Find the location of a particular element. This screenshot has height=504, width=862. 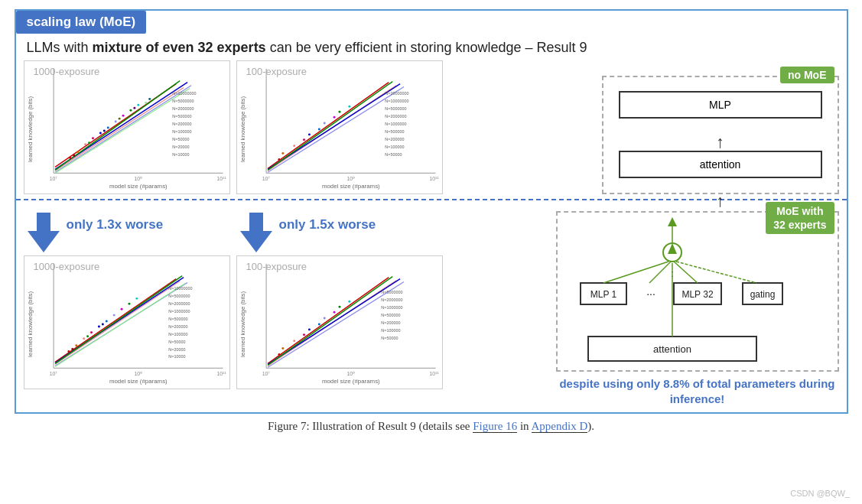

svg-text: learned knowledge (bits) is located at coordinates (243, 129).